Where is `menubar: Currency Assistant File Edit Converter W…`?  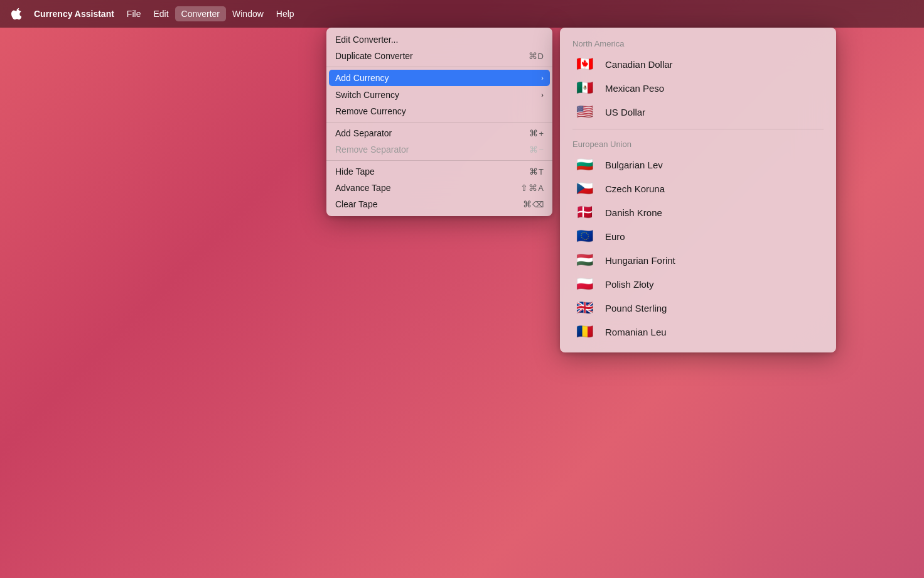
menubar: Currency Assistant File Edit Converter W… is located at coordinates (462, 14).